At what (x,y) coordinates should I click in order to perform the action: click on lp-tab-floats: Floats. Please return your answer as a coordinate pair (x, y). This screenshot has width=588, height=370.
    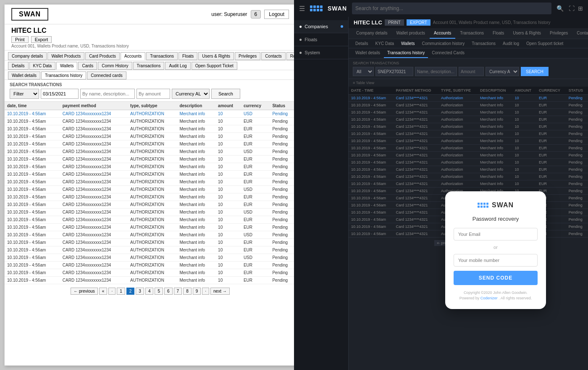
    Looking at the image, I should click on (188, 56).